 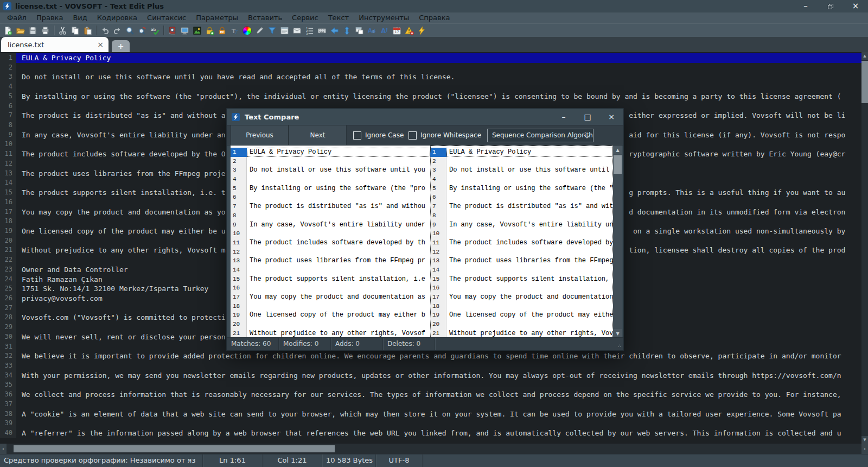 I want to click on color-wheel-icon, so click(x=247, y=30).